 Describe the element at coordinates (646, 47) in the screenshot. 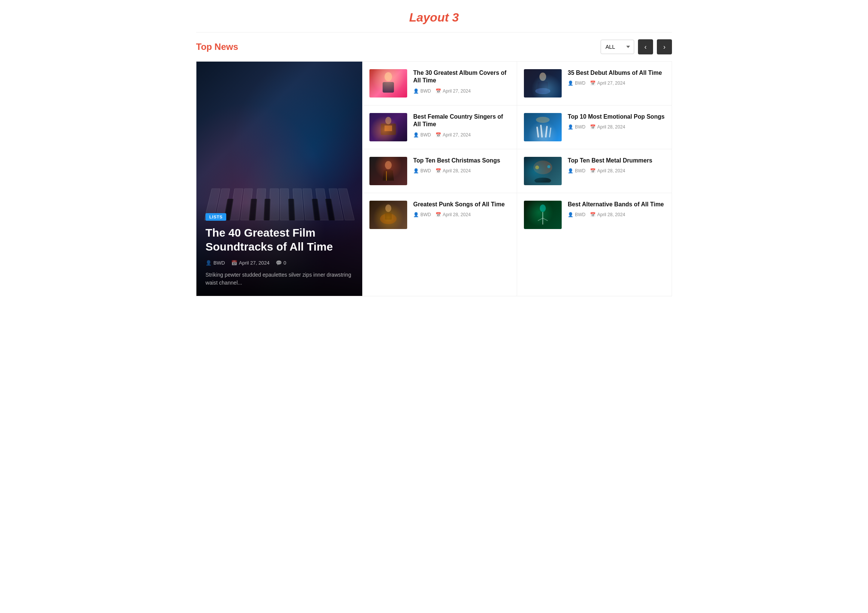

I see `prev-button: ‹` at that location.